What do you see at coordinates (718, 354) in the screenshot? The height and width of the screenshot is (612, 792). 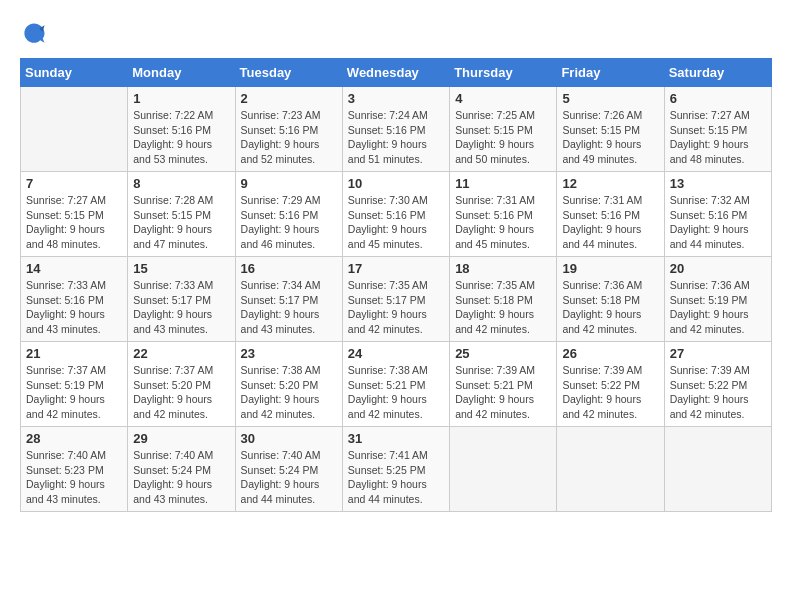 I see `day-number: 27` at bounding box center [718, 354].